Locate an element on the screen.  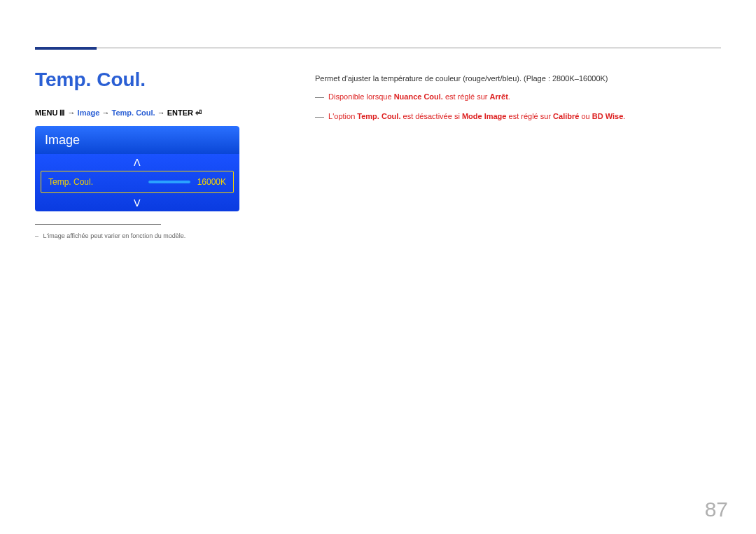
note2-c: est désactivée si is located at coordinates (431, 116).